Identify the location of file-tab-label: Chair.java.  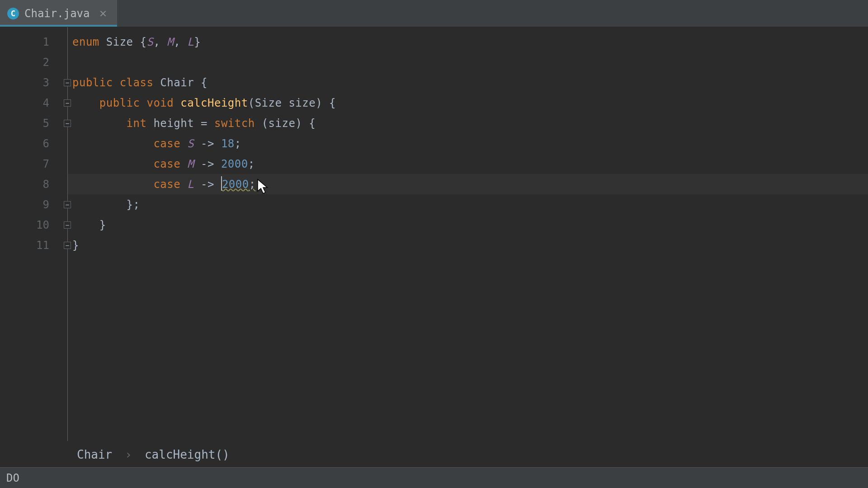
(57, 14).